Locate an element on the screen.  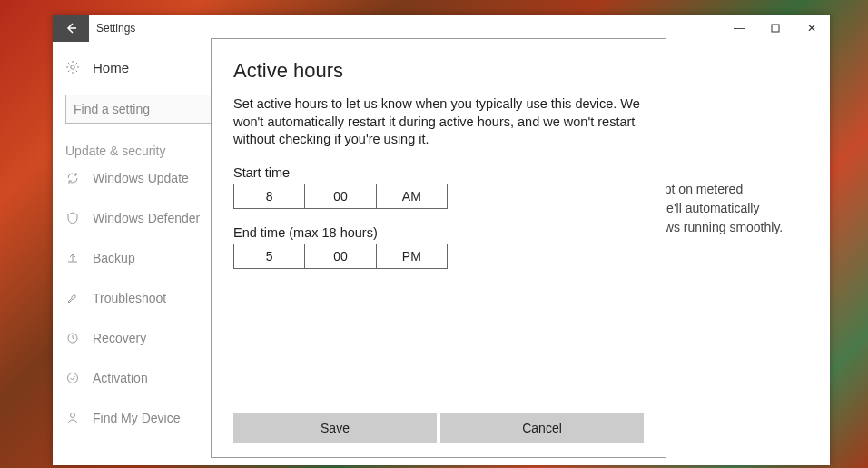
sidebar-item-label: Troubleshoot is located at coordinates (129, 298).